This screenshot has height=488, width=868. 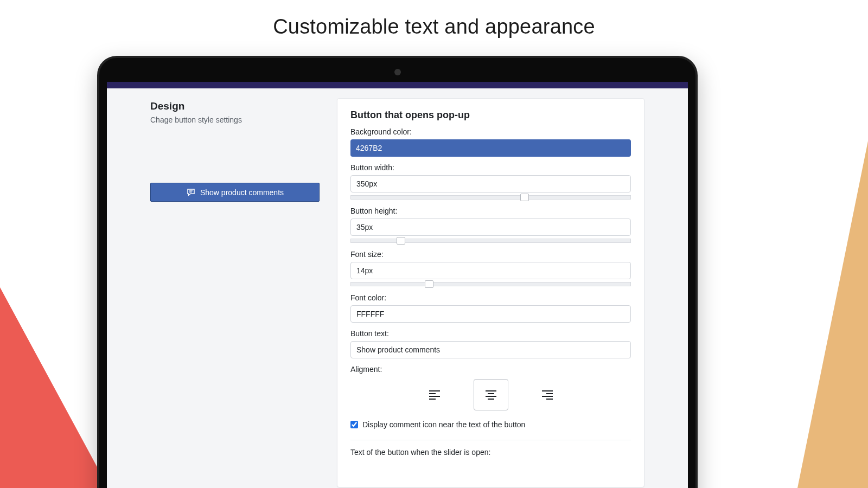 What do you see at coordinates (490, 271) in the screenshot?
I see `font-size-input` at bounding box center [490, 271].